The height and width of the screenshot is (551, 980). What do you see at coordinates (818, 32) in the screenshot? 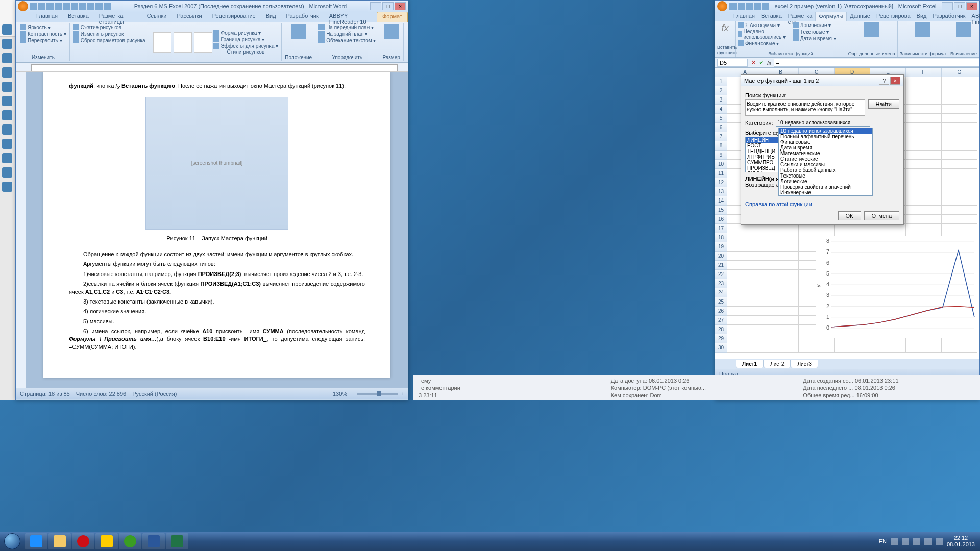
I see `text-button: Текстовые ▾` at bounding box center [818, 32].